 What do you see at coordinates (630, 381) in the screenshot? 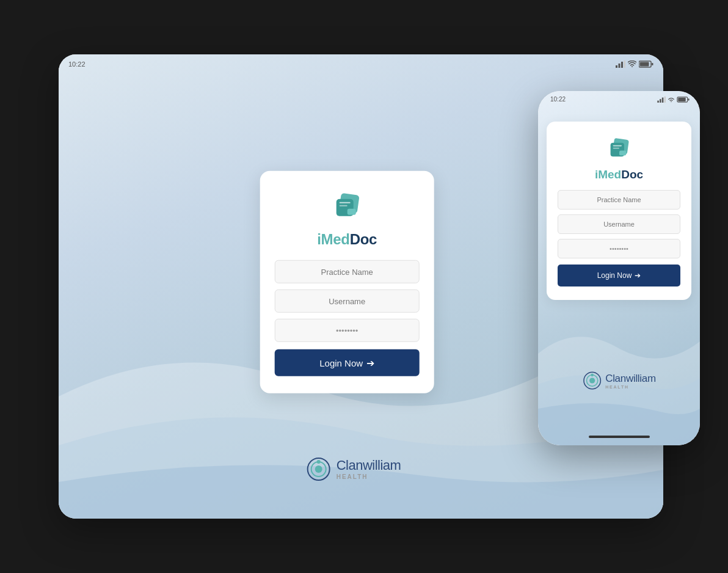
I see `phone-clanwilliam-text: Clanwilliam HEALTH` at bounding box center [630, 381].